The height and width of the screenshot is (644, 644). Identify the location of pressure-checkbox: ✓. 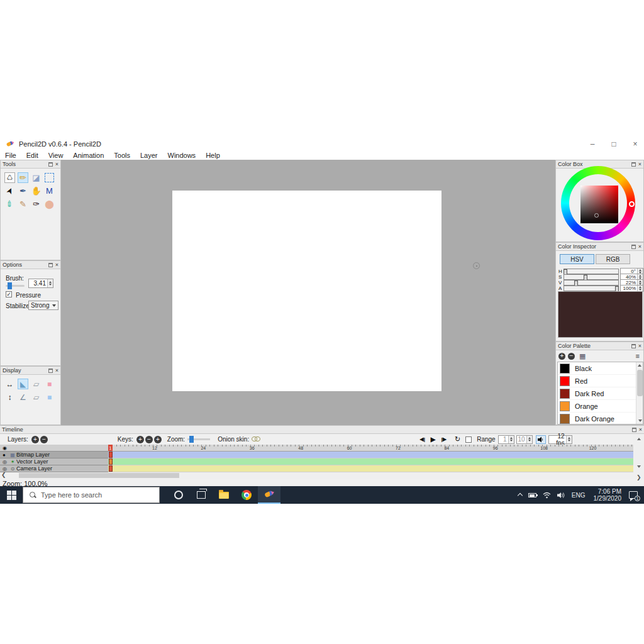
(9, 294).